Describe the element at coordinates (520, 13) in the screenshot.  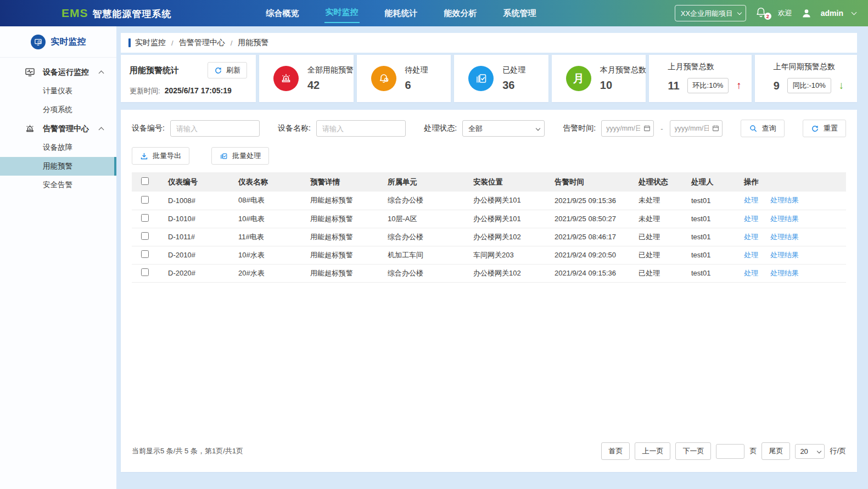
I see `nav-system-management: 系统管理` at that location.